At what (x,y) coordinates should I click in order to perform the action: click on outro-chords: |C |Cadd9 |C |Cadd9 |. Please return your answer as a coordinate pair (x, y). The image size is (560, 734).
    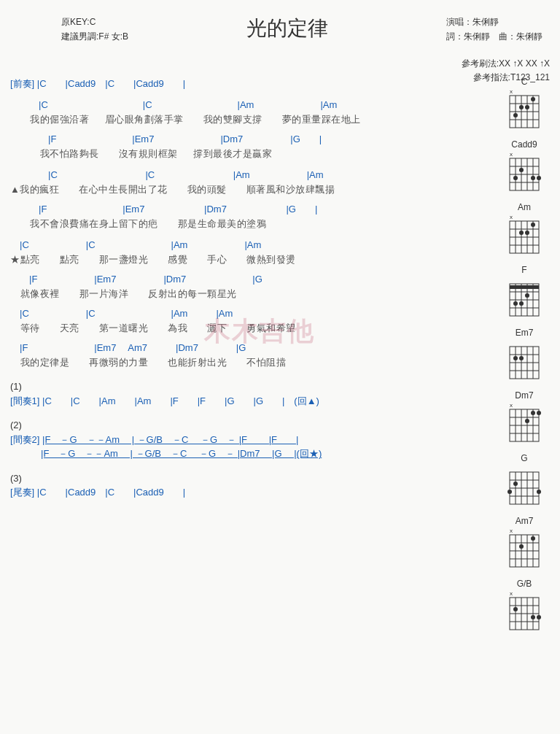
    Looking at the image, I should click on (111, 492).